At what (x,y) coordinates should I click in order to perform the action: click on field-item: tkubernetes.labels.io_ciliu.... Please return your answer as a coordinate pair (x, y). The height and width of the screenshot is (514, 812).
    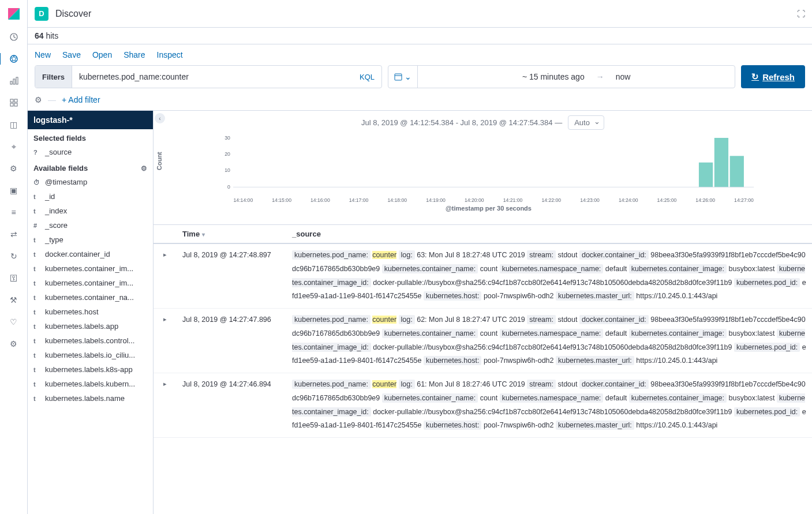
    Looking at the image, I should click on (90, 355).